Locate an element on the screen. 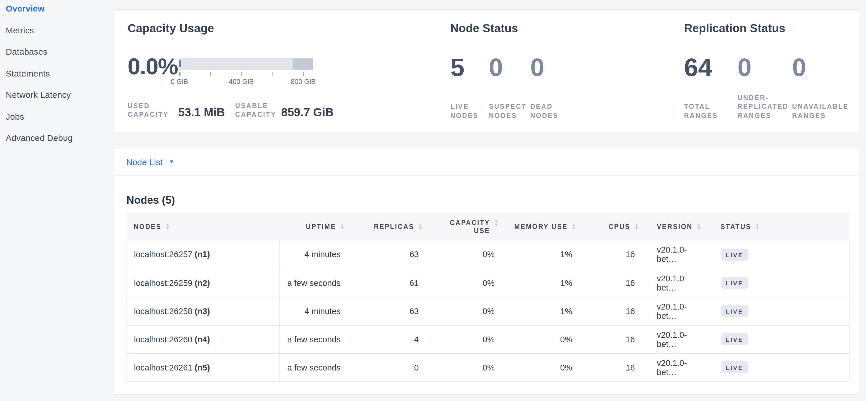 This screenshot has width=868, height=401. node-id: (n1) is located at coordinates (202, 254).